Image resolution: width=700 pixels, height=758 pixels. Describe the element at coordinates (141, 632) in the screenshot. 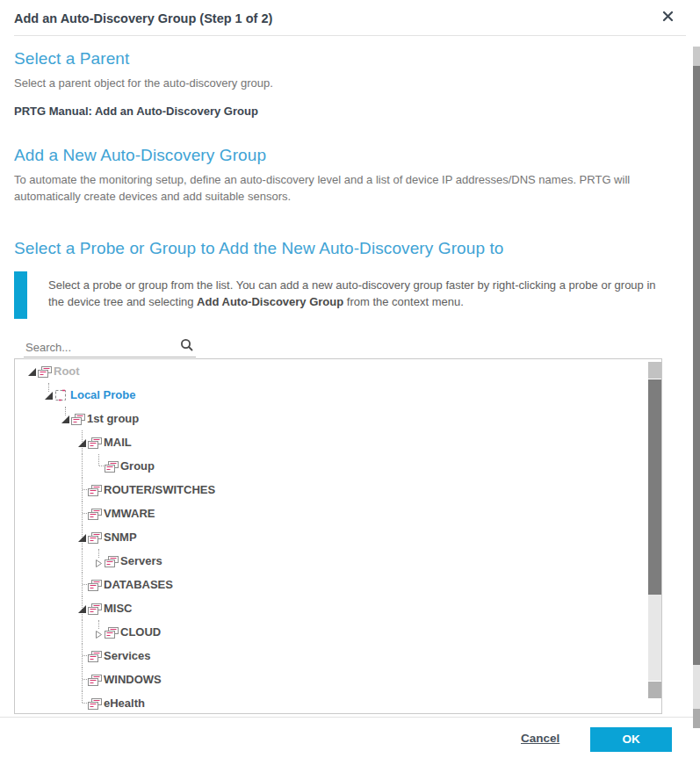

I see `tree-item-label: CLOUD` at that location.